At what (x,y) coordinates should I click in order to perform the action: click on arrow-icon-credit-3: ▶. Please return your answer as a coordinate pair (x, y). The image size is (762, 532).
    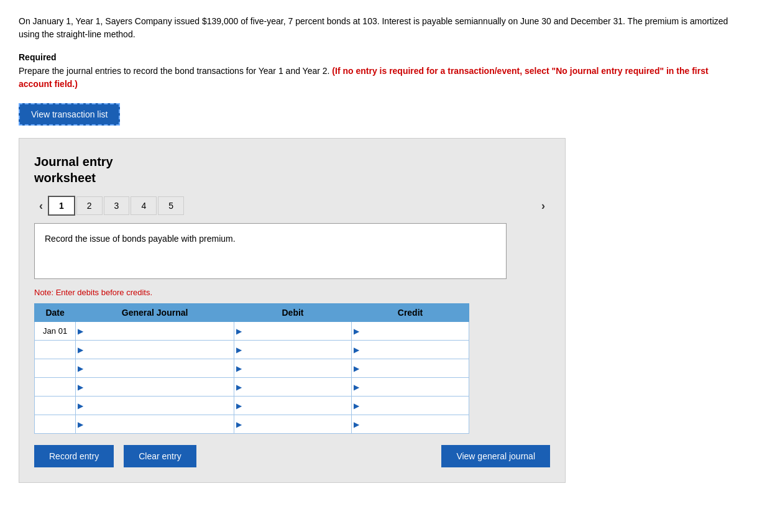
    Looking at the image, I should click on (356, 387).